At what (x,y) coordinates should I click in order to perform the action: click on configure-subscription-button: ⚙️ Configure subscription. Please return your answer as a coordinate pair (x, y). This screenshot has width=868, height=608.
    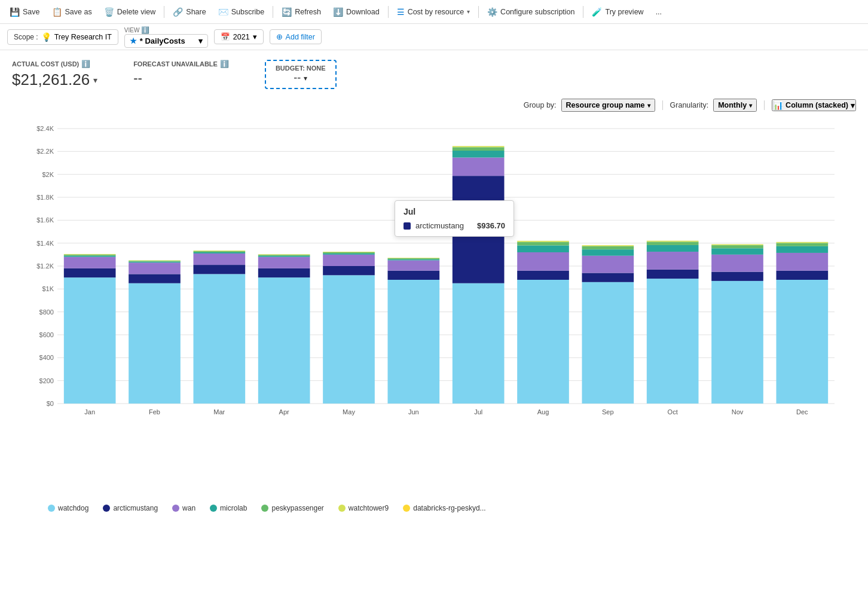
    Looking at the image, I should click on (531, 12).